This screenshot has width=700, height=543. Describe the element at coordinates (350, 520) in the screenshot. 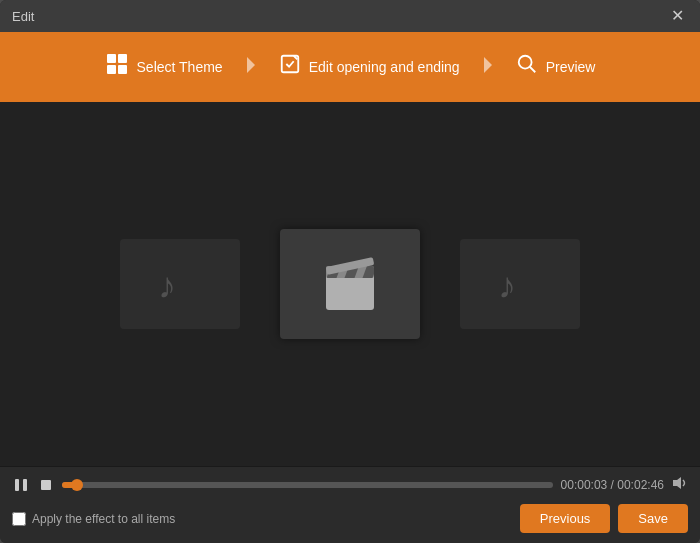

I see `footer-row: Apply the effect to all items Previous S…` at that location.